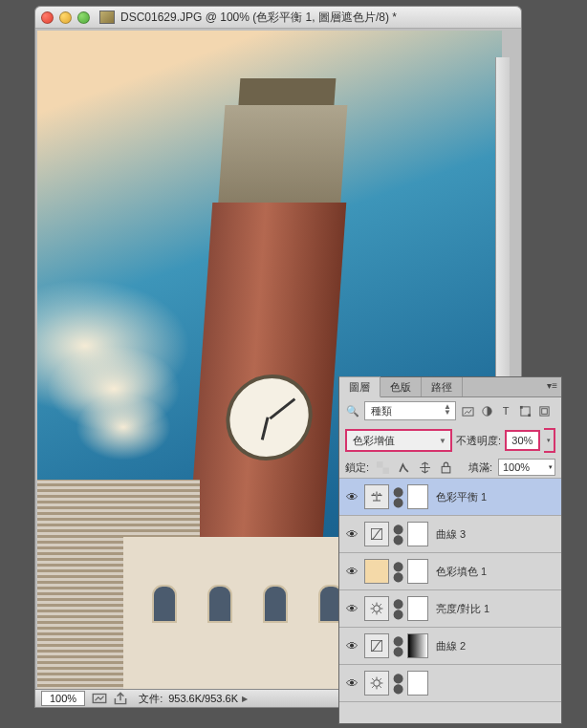  What do you see at coordinates (450, 468) in the screenshot?
I see `lock-row: 鎖定: 填滿: 100% ▾` at bounding box center [450, 468].